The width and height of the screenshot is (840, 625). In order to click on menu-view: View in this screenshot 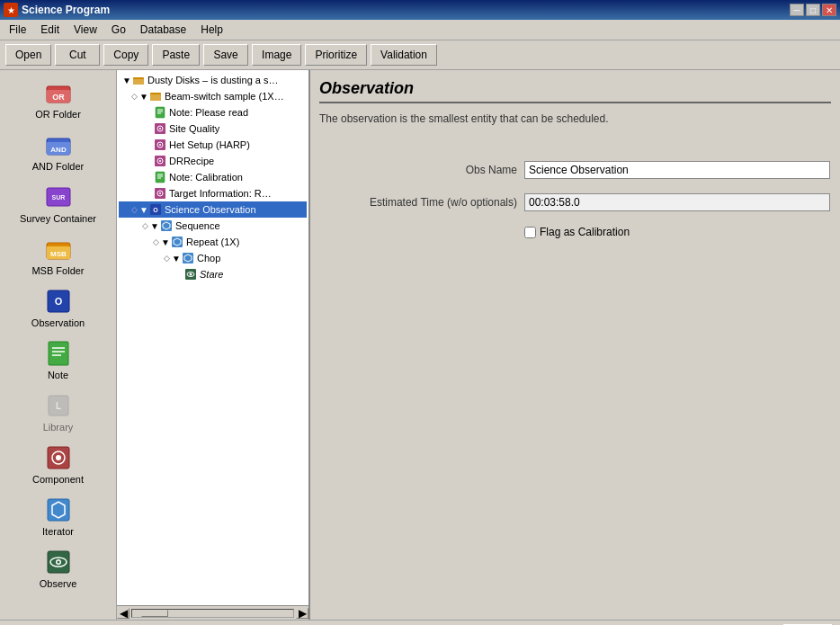, I will do `click(85, 30)`.